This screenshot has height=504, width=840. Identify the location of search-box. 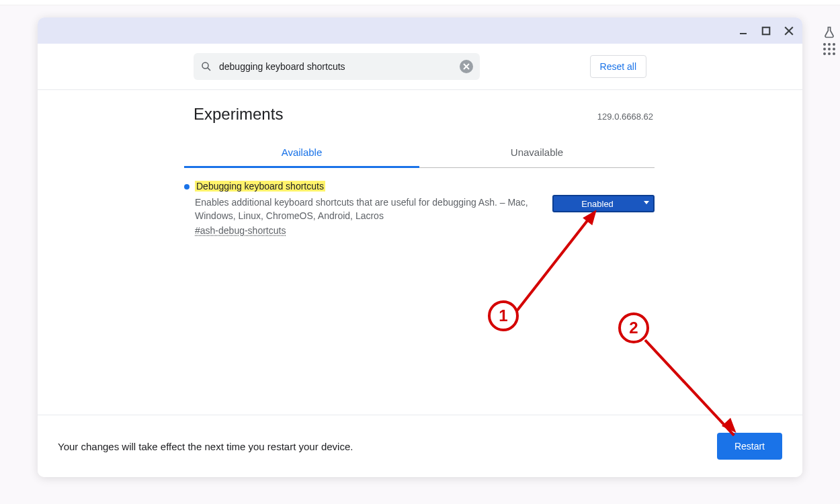
(337, 67).